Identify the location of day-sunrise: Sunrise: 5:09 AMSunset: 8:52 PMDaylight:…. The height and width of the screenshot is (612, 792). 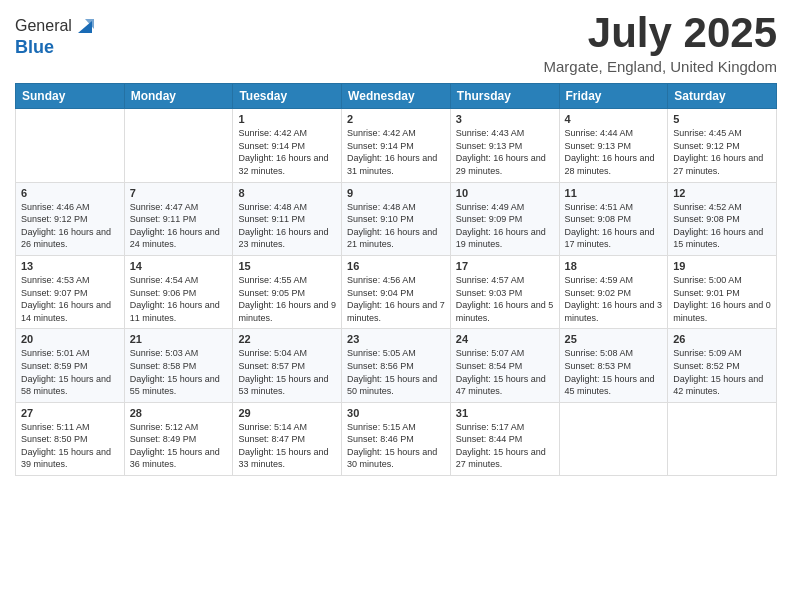
(718, 372).